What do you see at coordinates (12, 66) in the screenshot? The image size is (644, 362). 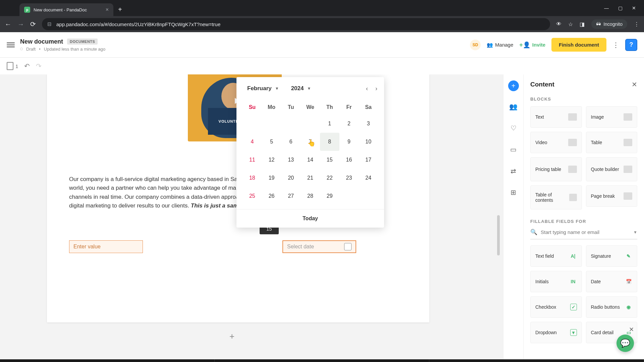 I see `pages-indicator: 1` at bounding box center [12, 66].